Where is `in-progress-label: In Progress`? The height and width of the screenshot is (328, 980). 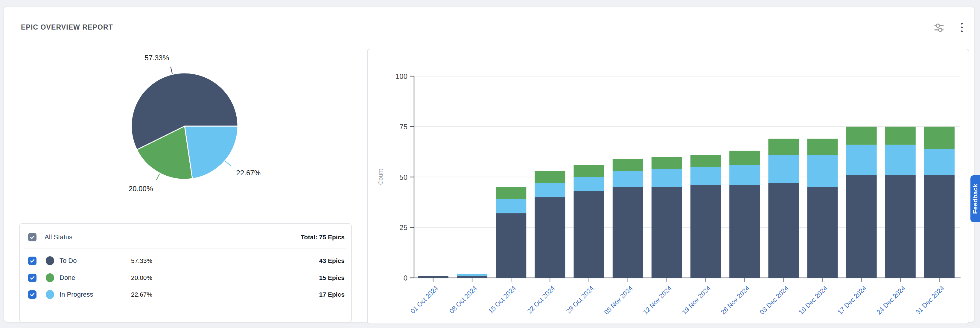 in-progress-label: In Progress is located at coordinates (76, 295).